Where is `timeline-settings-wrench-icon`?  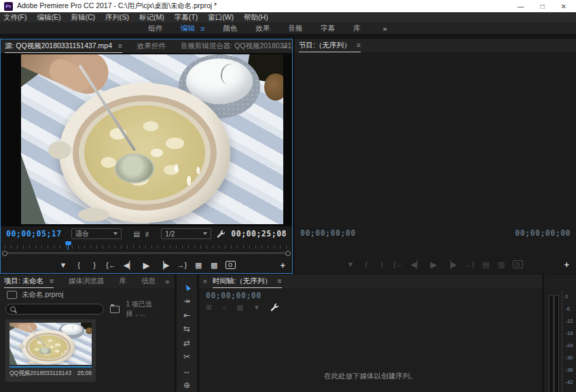 timeline-settings-wrench-icon is located at coordinates (274, 307).